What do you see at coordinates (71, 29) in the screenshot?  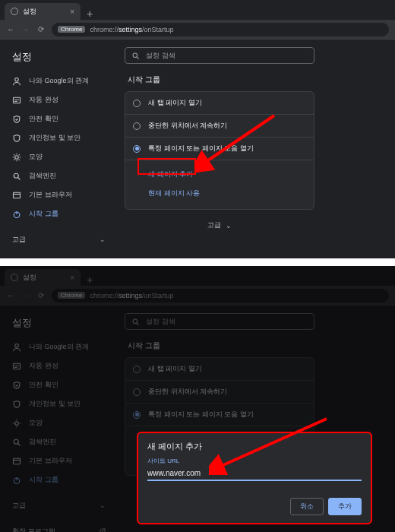 I see `chrome-chip: Chrome` at bounding box center [71, 29].